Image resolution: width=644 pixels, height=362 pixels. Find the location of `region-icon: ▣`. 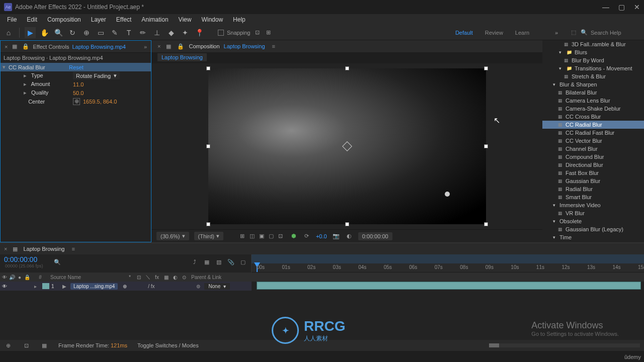

region-icon: ▣ is located at coordinates (262, 236).